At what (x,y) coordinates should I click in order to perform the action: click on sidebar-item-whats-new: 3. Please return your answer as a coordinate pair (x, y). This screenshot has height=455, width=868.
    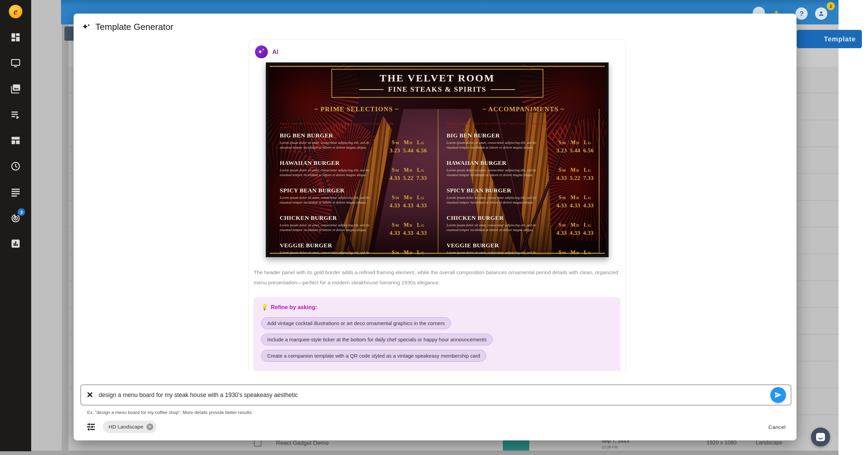
    Looking at the image, I should click on (16, 218).